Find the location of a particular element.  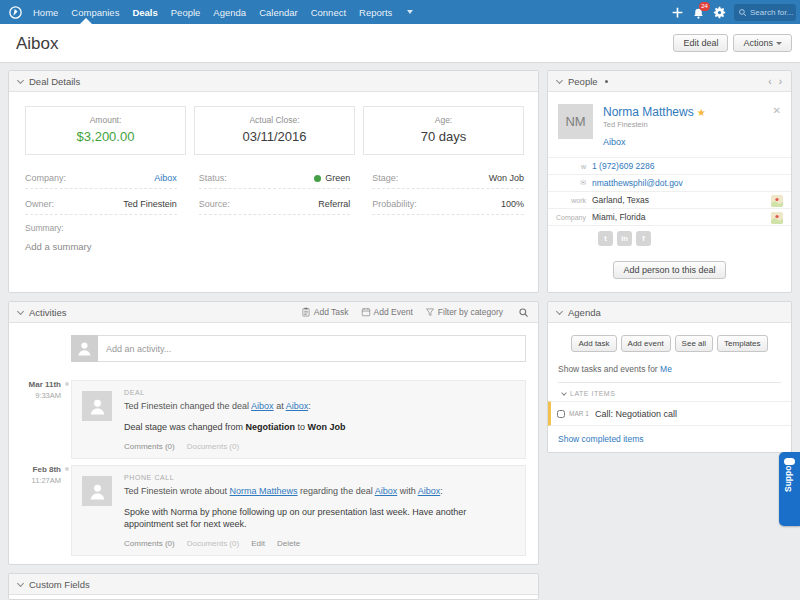

add-person-button: Add person to this deal is located at coordinates (669, 270).